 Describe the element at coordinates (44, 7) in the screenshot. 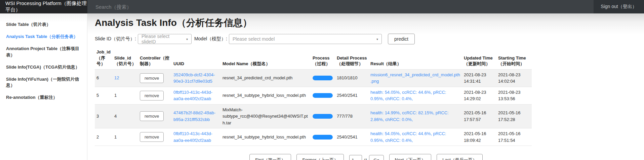

I see `brand-title: WSI Processing Platform（图像处理平台）` at that location.